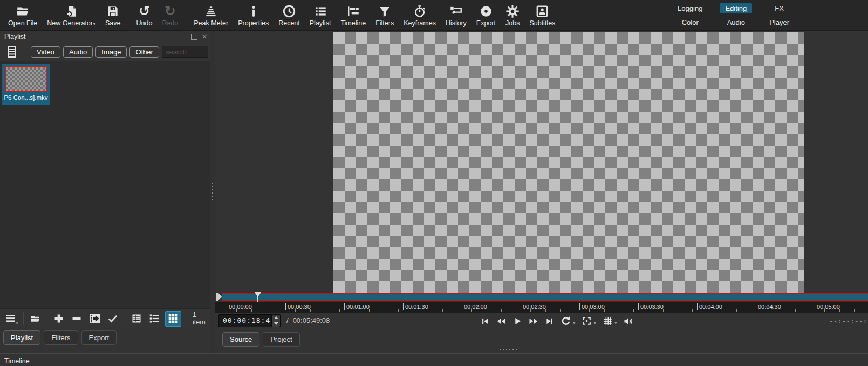 The width and height of the screenshot is (868, 366). I want to click on fast-forward-button, so click(534, 321).